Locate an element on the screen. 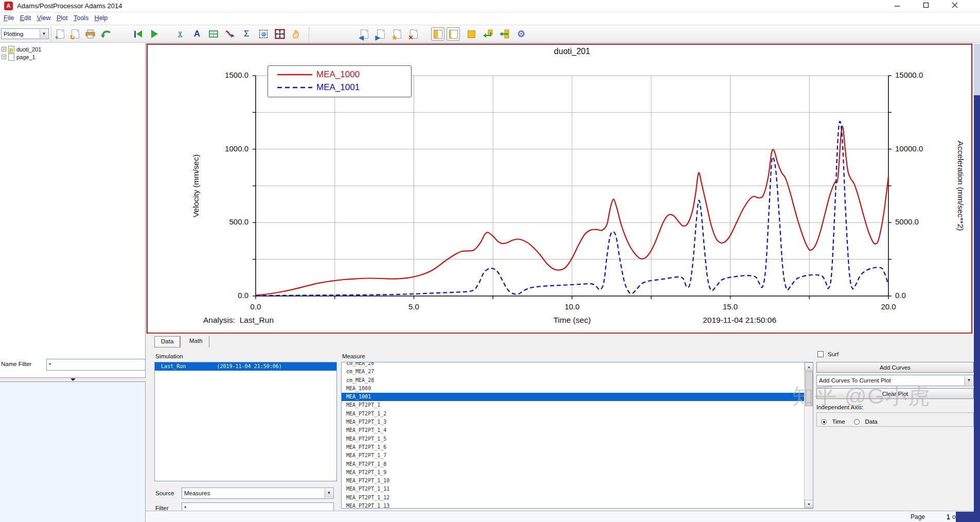 Image resolution: width=980 pixels, height=522 pixels. surf-checkbox is located at coordinates (821, 354).